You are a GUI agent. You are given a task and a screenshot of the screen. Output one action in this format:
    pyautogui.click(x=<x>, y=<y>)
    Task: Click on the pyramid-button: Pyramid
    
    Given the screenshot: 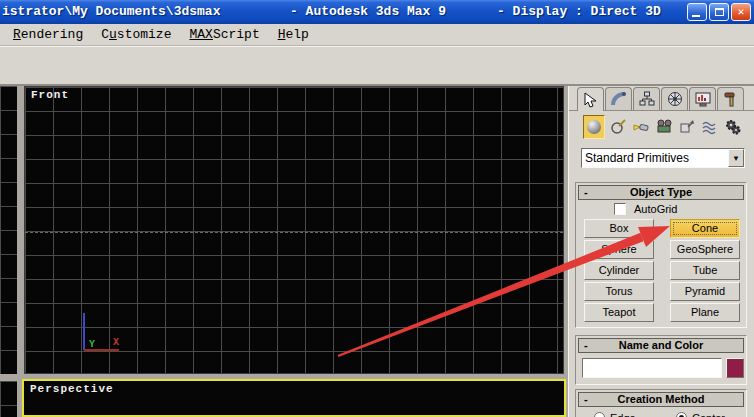 What is the action you would take?
    pyautogui.click(x=705, y=292)
    